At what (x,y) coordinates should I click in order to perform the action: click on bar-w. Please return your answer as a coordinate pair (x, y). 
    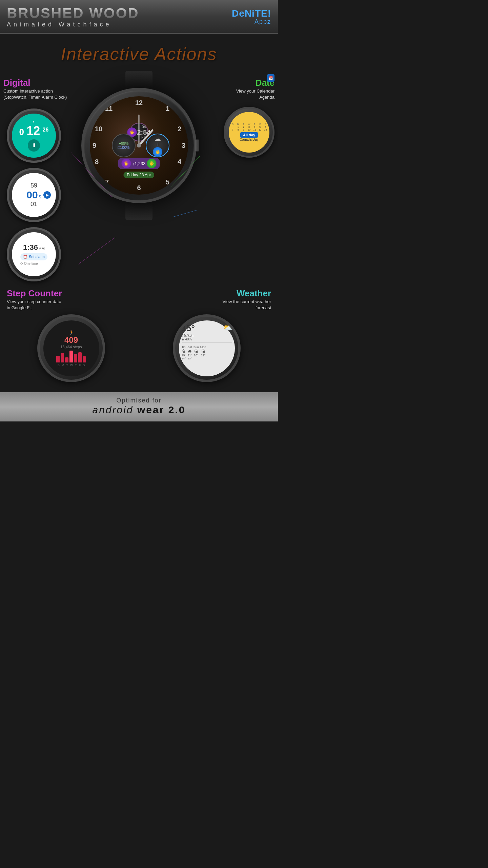
    Looking at the image, I should click on (71, 357).